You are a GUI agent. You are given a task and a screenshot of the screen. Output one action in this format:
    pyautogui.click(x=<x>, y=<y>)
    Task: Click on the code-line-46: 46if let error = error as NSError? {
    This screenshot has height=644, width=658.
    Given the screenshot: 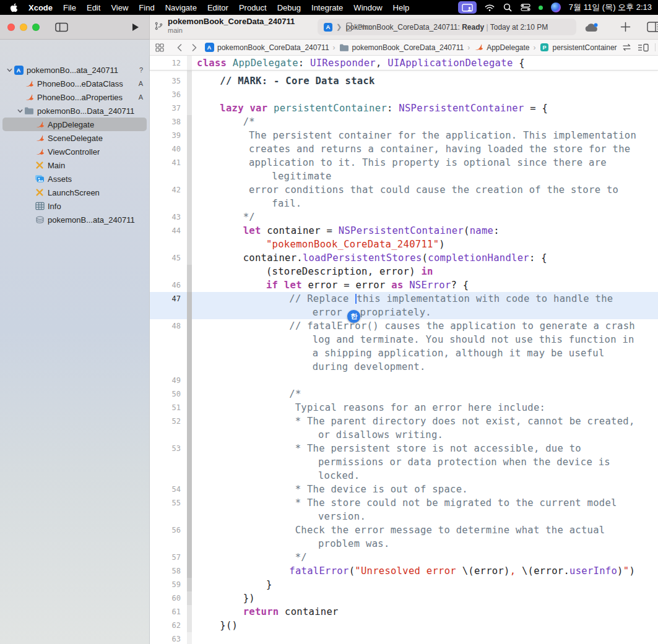 What is the action you would take?
    pyautogui.click(x=404, y=285)
    